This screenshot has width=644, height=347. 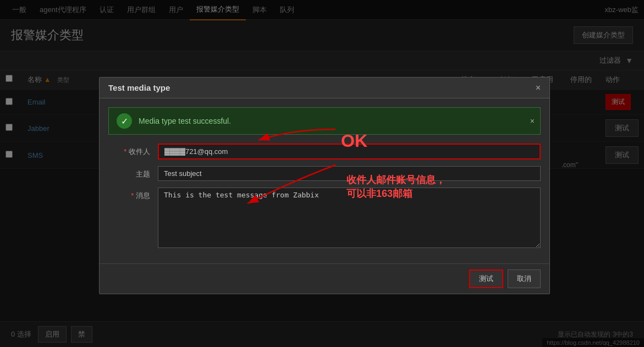 I want to click on success-message: Media type test successful., so click(x=185, y=121).